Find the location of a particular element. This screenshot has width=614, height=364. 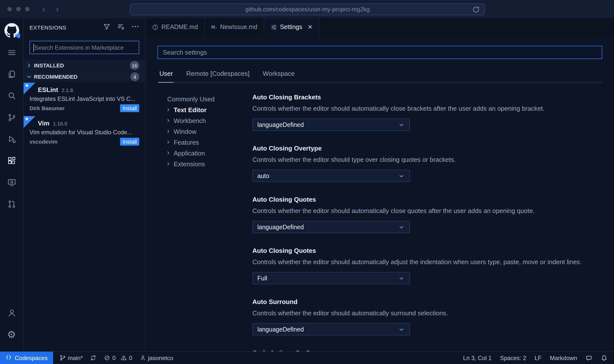

tab-settings: Settings ✕ is located at coordinates (292, 27).